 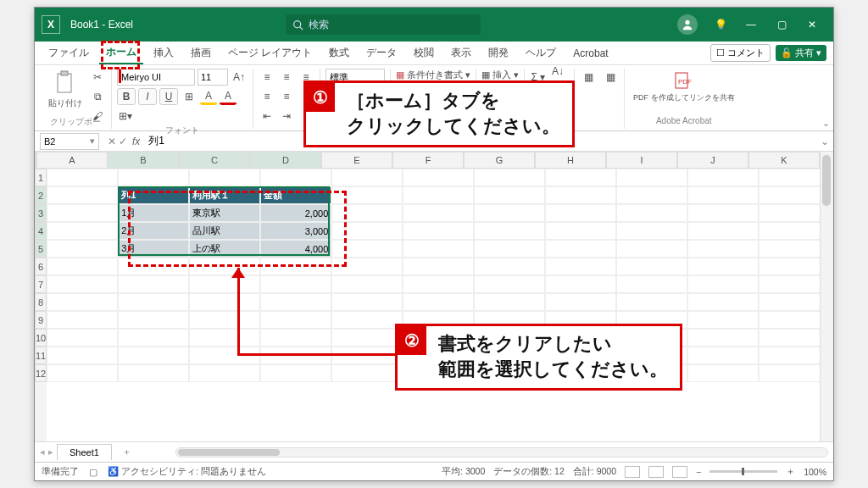 What do you see at coordinates (228, 97) in the screenshot?
I see `font-color-button: A` at bounding box center [228, 97].